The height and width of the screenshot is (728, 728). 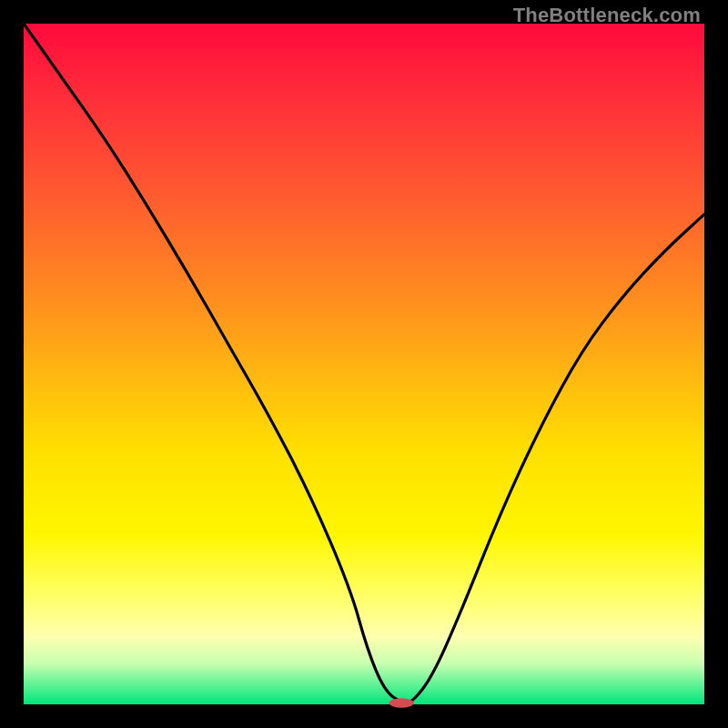 I want to click on watermark-text: TheBottleneck.com, so click(x=607, y=15).